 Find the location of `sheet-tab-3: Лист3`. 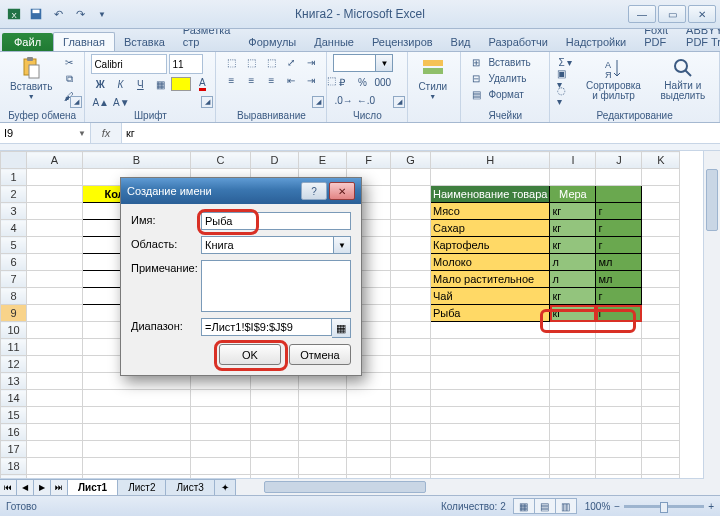

sheet-tab-3: Лист3 is located at coordinates (190, 487).